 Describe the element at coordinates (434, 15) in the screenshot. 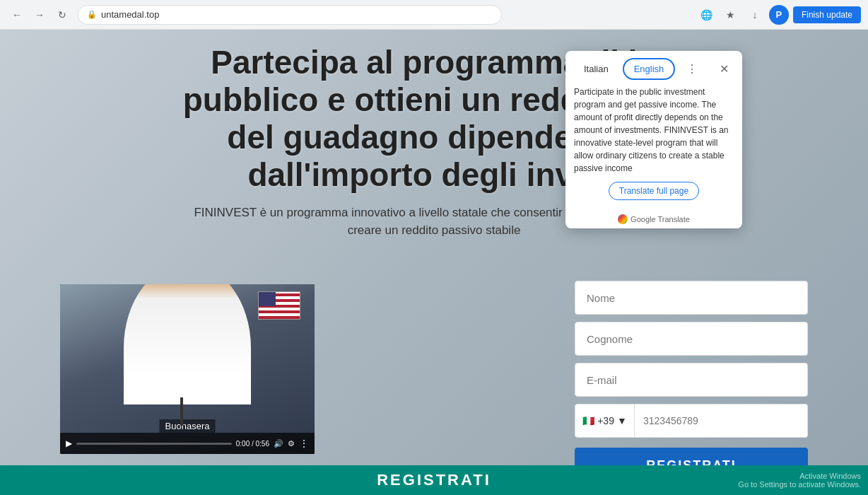

I see `browser-chrome: ← → ↻ 🔒 untamedal.top 🌐 ★ ↓ P Finish upd…` at that location.